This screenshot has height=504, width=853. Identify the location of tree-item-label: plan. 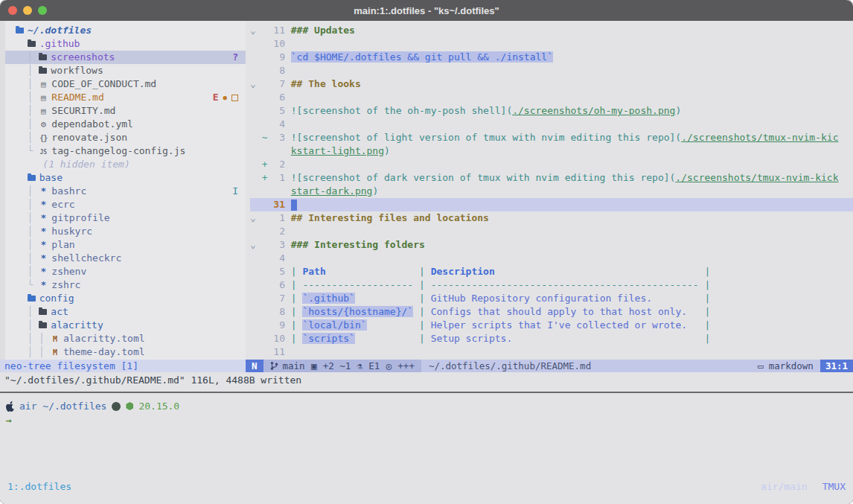
(63, 244).